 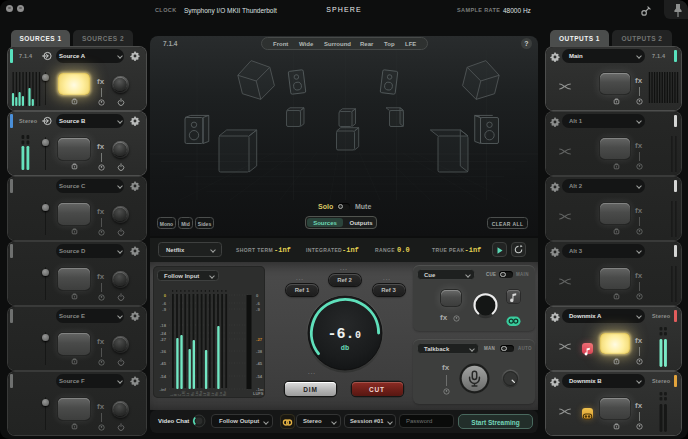 What do you see at coordinates (164, 334) in the screenshot?
I see `svg-text: -24` at bounding box center [164, 334].